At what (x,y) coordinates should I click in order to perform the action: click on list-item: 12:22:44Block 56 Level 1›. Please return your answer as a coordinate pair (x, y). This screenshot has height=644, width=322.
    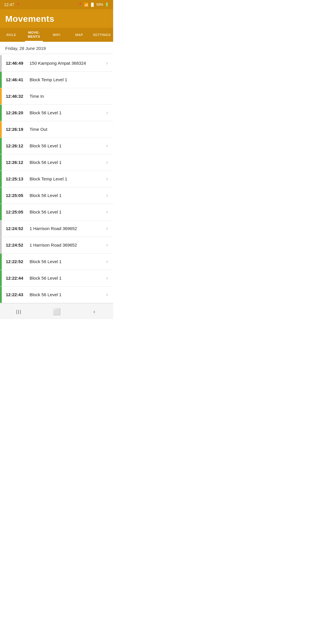
    Looking at the image, I should click on (57, 278).